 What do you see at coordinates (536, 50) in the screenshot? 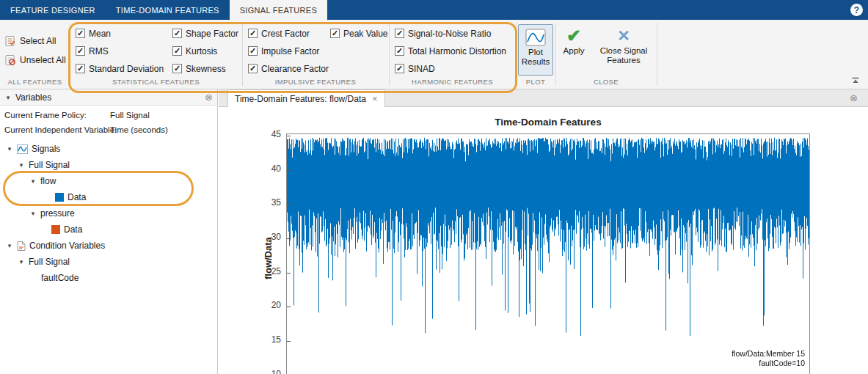
I see `plot-results-button: Plot Results` at bounding box center [536, 50].